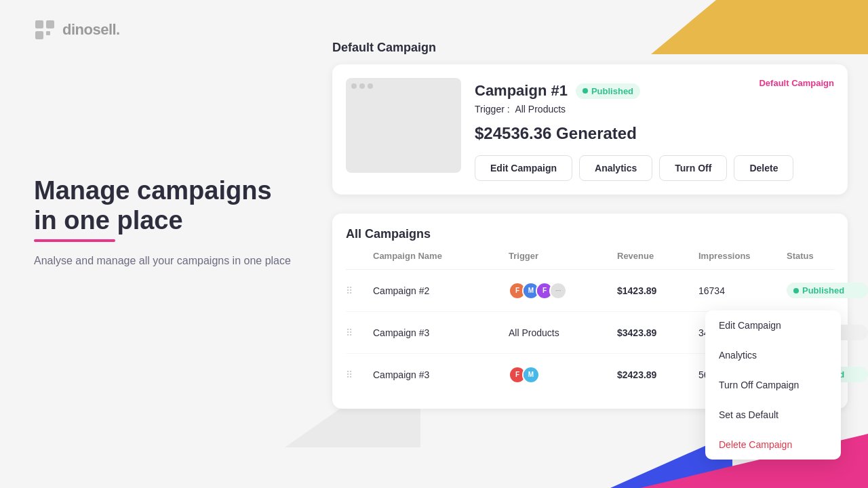  Describe the element at coordinates (403, 125) in the screenshot. I see `campaign-thumbnail` at that location.